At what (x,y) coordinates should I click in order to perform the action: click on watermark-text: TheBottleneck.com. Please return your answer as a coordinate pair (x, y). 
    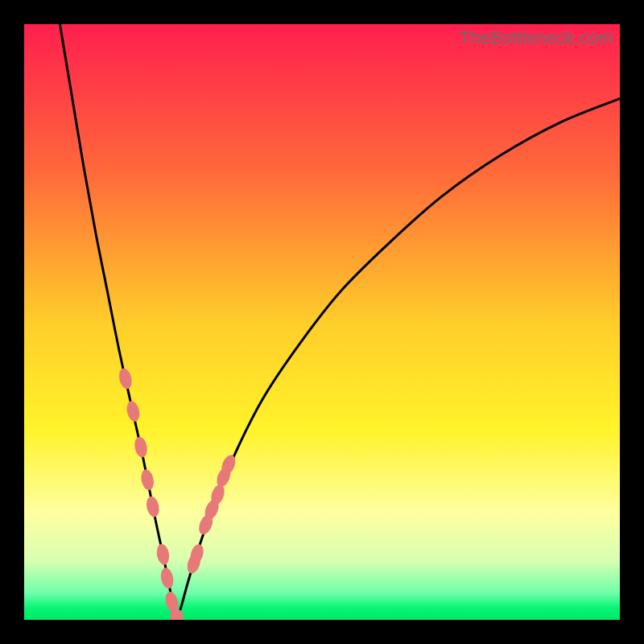
    Looking at the image, I should click on (536, 38).